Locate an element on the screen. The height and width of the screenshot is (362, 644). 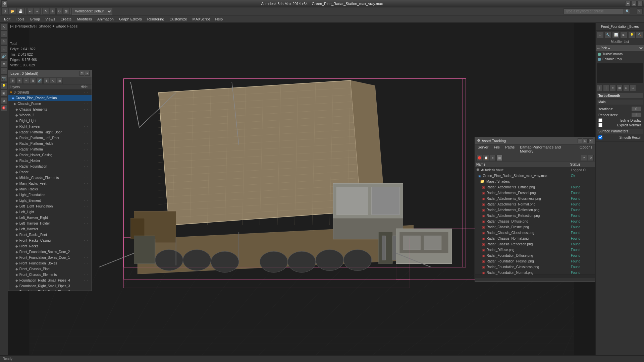
at-list-item: ▣ Green_Pine_Radar_Station_max_vray.maxO… is located at coordinates (535, 176).